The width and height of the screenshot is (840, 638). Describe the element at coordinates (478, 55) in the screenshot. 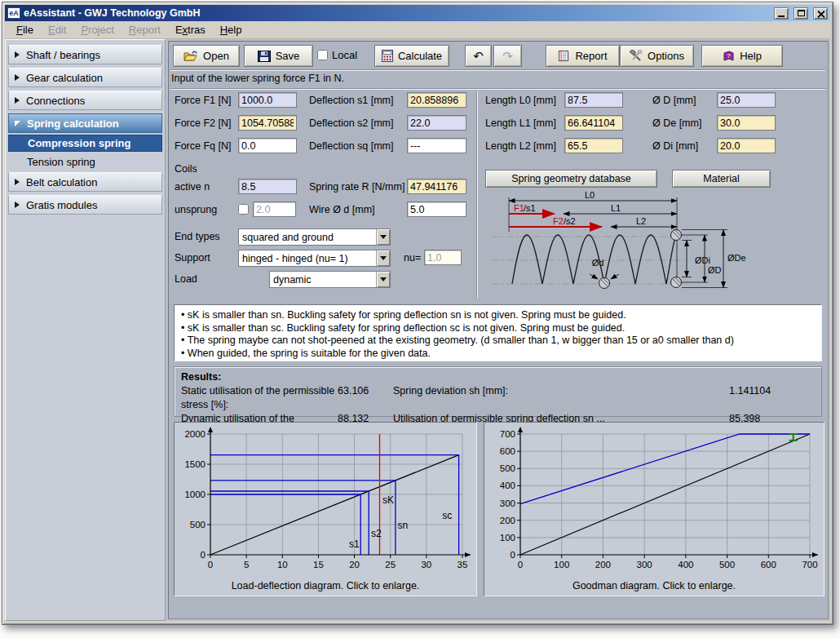

I see `undo-icon: ↶` at that location.